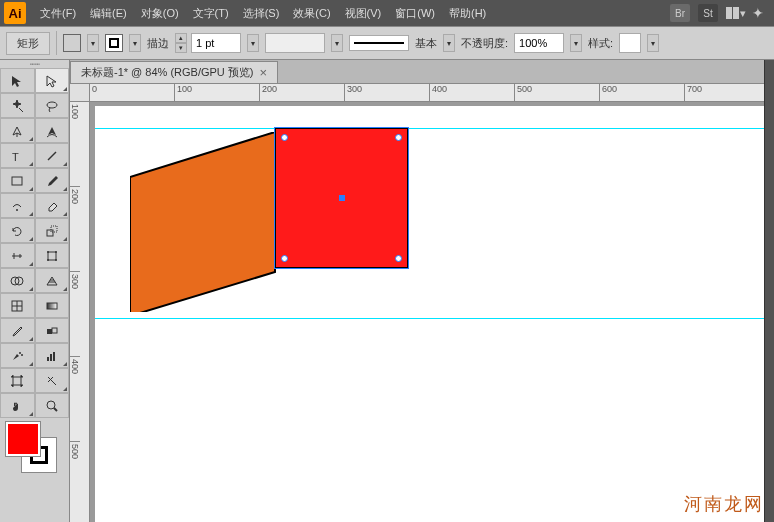 The width and height of the screenshot is (774, 522). I want to click on direct-selection-tool, so click(52, 80).